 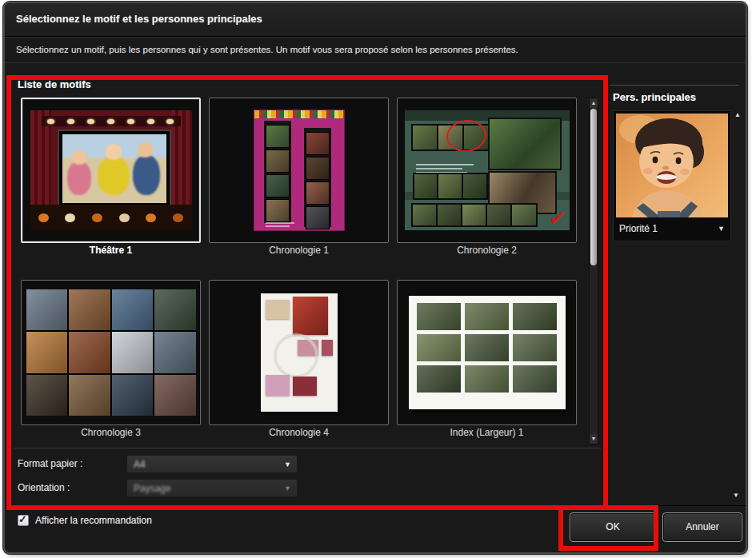 What do you see at coordinates (672, 176) in the screenshot?
I see `person-item-priority-1: Priorité 1 ▼` at bounding box center [672, 176].